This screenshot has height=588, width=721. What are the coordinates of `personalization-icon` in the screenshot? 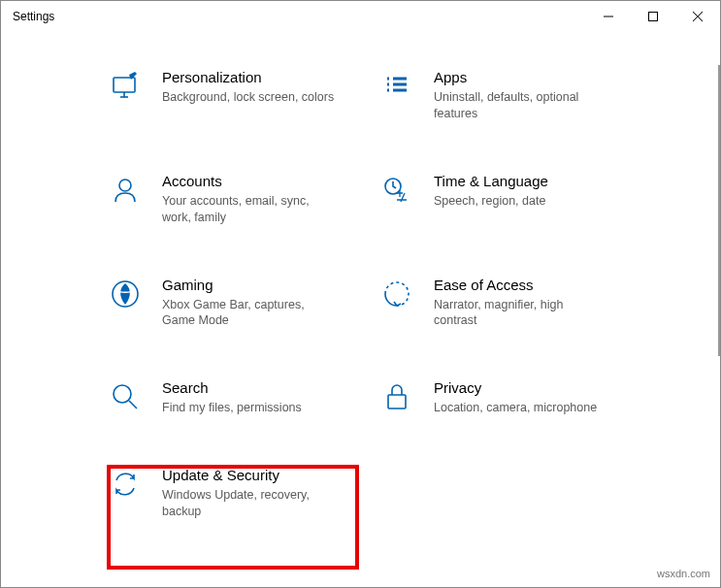 It's located at (125, 86).